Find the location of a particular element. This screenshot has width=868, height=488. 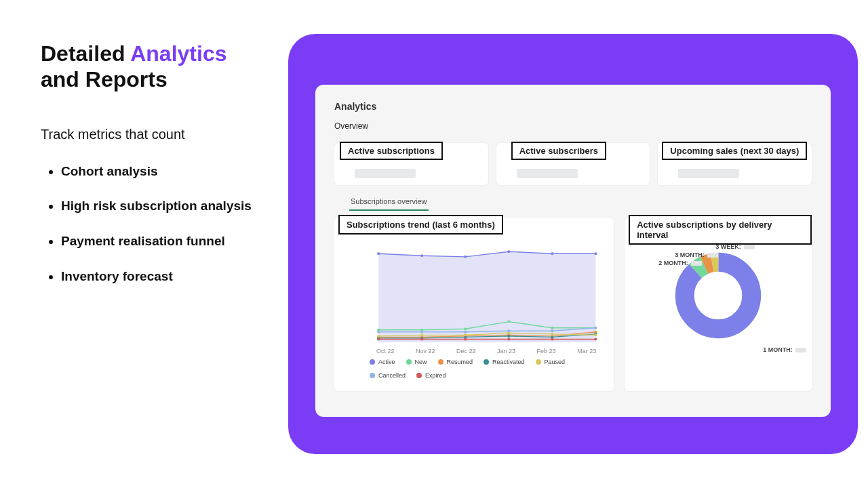

legend-label: Active is located at coordinates (387, 362).